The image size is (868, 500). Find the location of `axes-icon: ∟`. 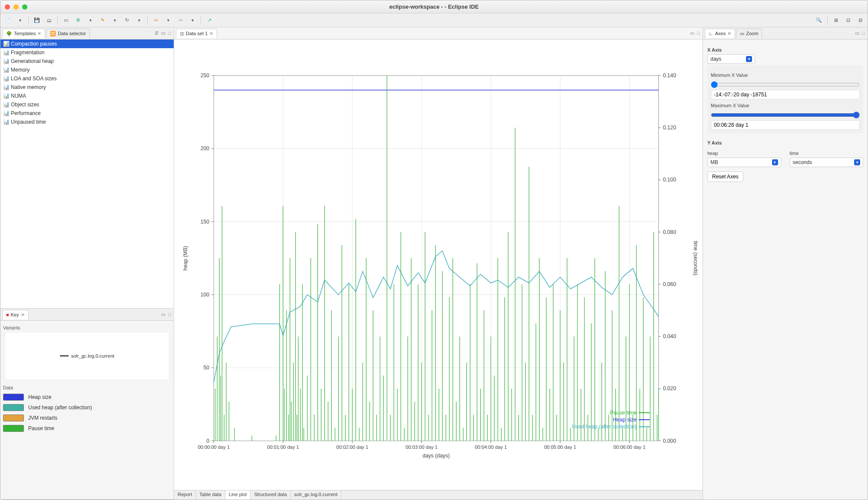

axes-icon: ∟ is located at coordinates (711, 33).